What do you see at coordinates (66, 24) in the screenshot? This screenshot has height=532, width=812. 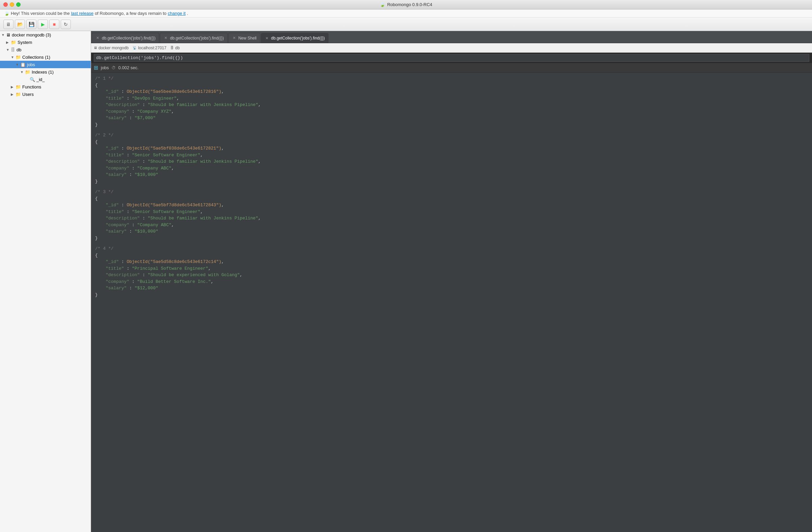 I see `refresh-icon: ↻` at bounding box center [66, 24].